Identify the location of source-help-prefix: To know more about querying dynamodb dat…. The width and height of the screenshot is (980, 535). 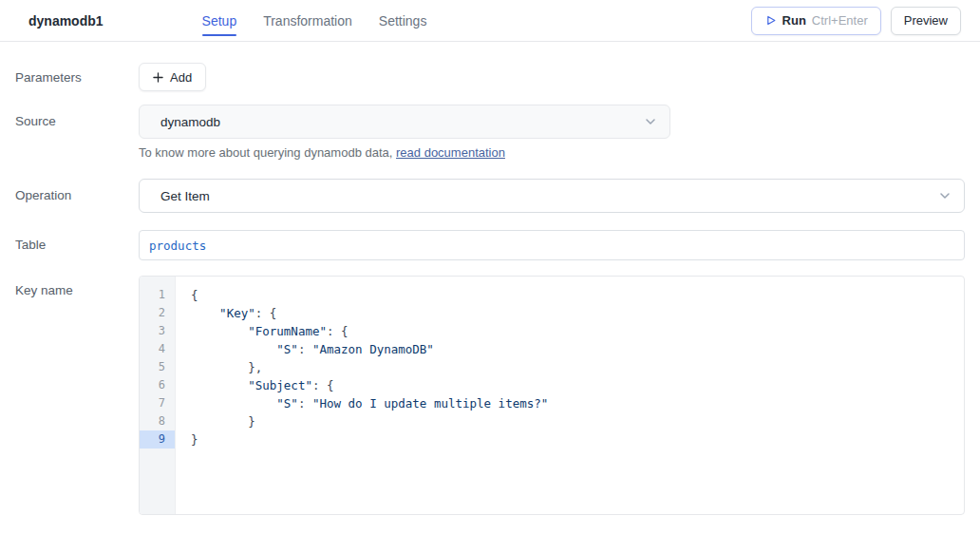
(268, 152).